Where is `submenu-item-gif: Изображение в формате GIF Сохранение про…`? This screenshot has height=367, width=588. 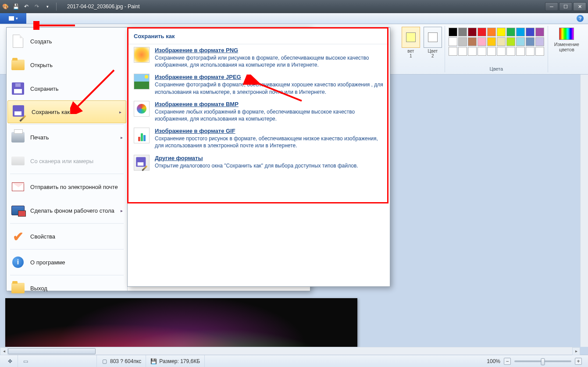 submenu-item-gif: Изображение в формате GIF Сохранение про… is located at coordinates (259, 139).